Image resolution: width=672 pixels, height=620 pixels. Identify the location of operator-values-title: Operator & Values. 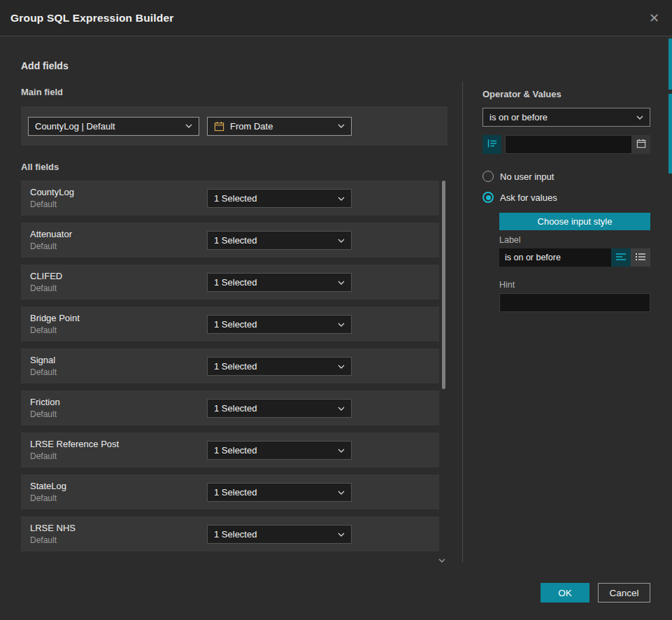
(522, 94).